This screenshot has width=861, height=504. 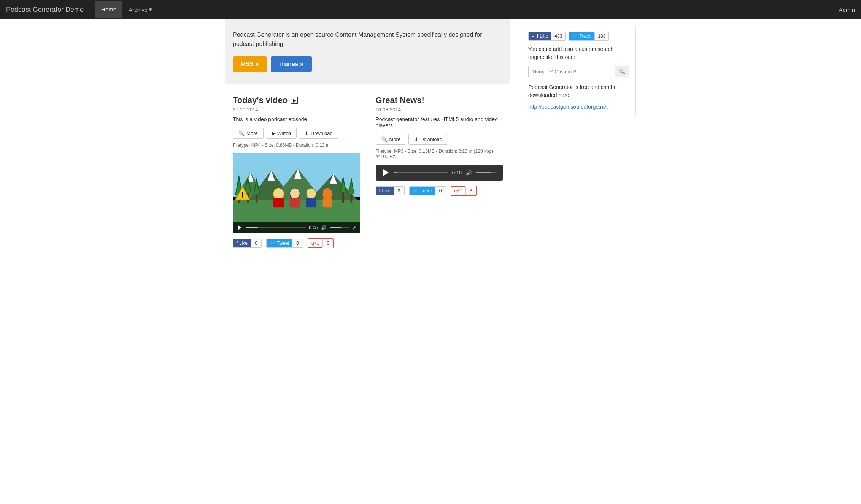 What do you see at coordinates (297, 228) in the screenshot?
I see `video-controls: 0:05 🔊 ⤢` at bounding box center [297, 228].